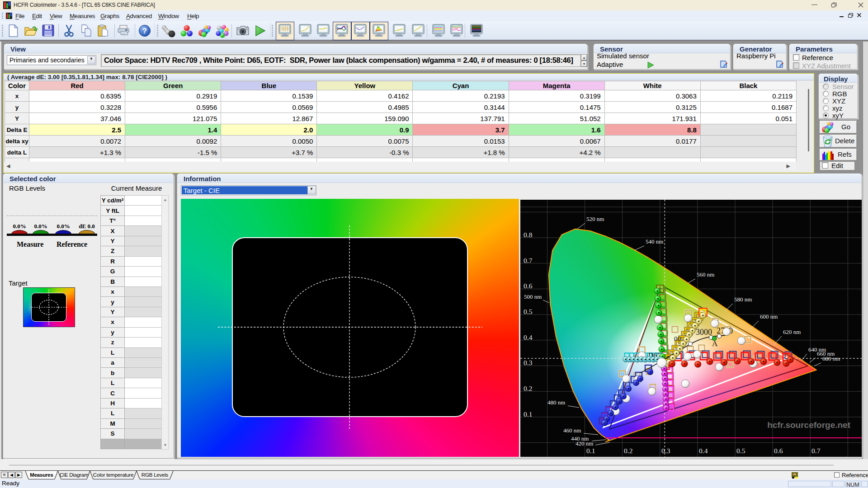 The height and width of the screenshot is (488, 868). I want to click on svg-text: 460 nm, so click(572, 430).